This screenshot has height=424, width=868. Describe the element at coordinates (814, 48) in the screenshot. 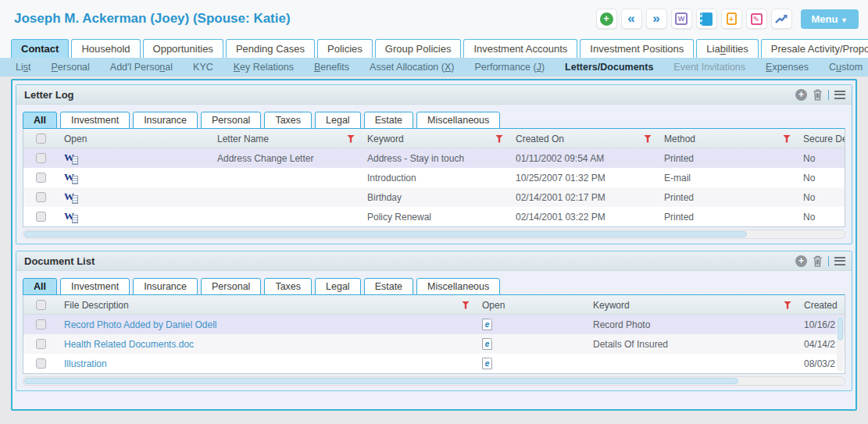

I see `main-tab-presale-activity-proposals: Presale Activity/Proposals` at that location.